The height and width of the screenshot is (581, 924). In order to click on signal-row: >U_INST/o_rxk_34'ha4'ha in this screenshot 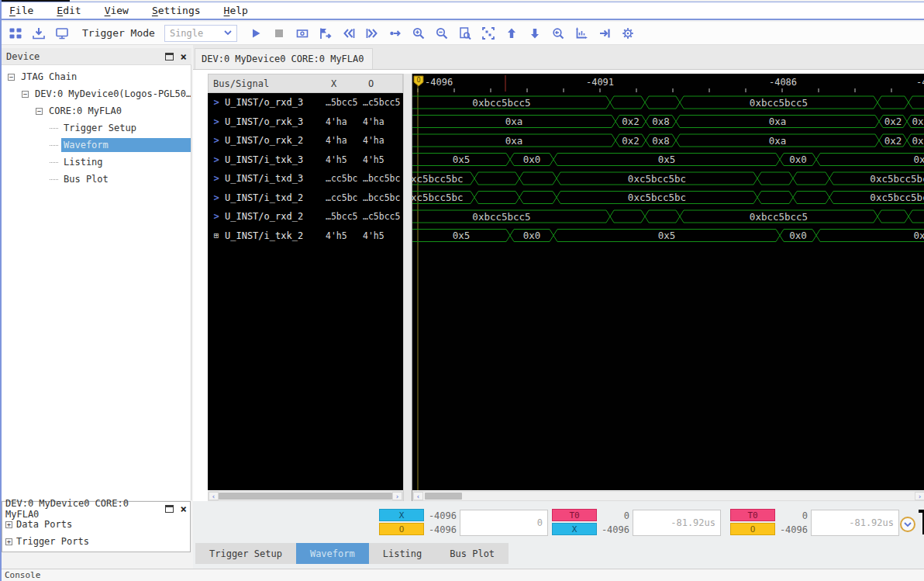, I will do `click(305, 123)`.